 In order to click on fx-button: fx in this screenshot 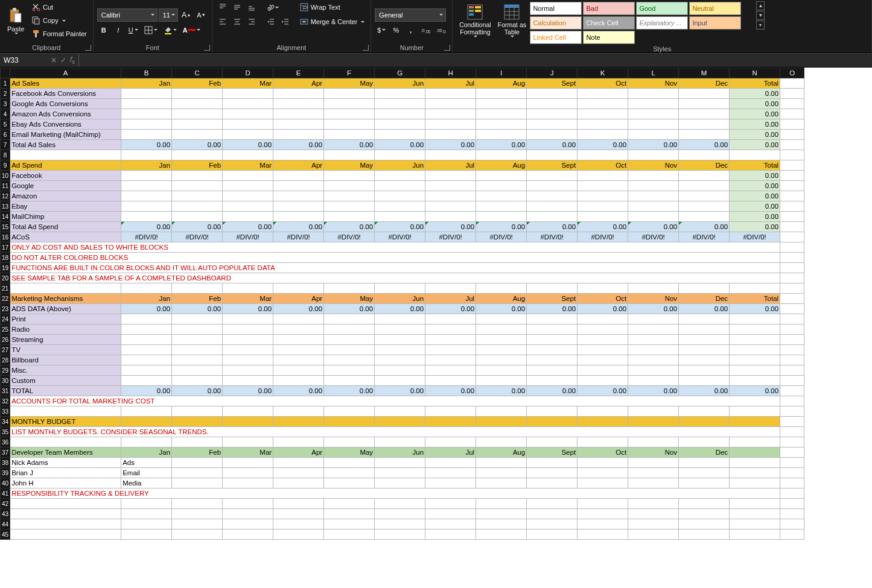, I will do `click(72, 60)`.